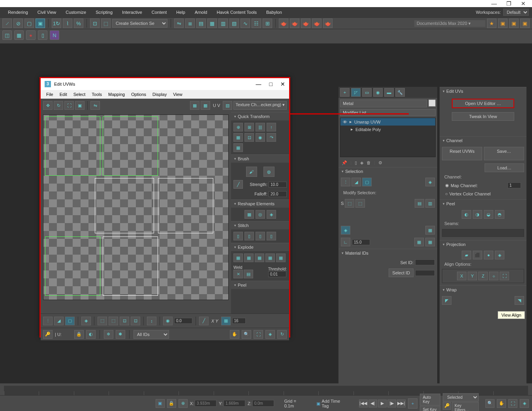  What do you see at coordinates (80, 105) in the screenshot?
I see `freeform-icon: ▣` at bounding box center [80, 105].